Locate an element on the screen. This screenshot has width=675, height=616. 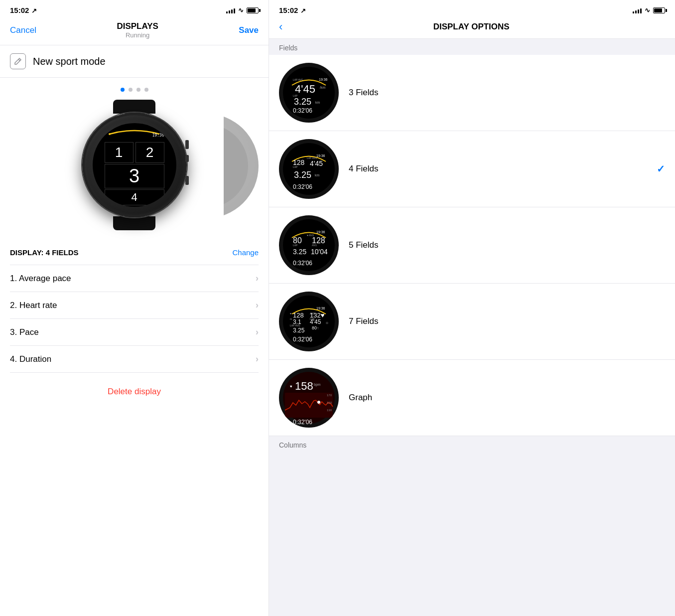
field-item-3: 3. Pace › is located at coordinates (135, 332).